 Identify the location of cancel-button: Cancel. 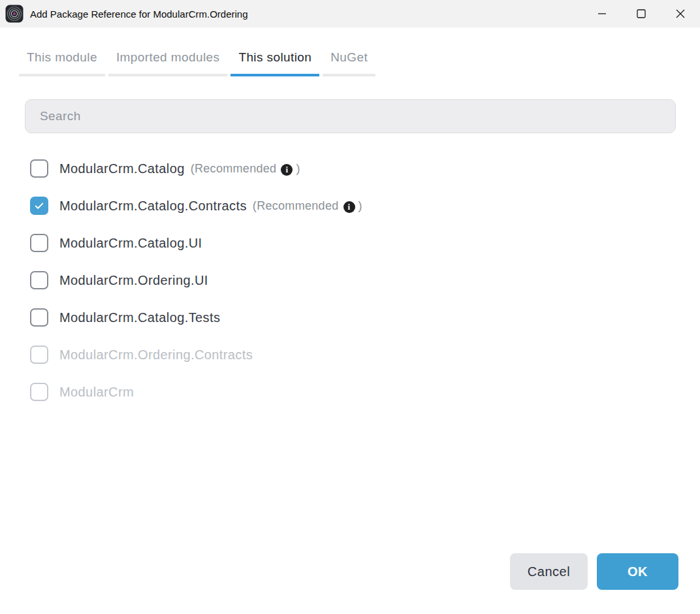
(549, 572).